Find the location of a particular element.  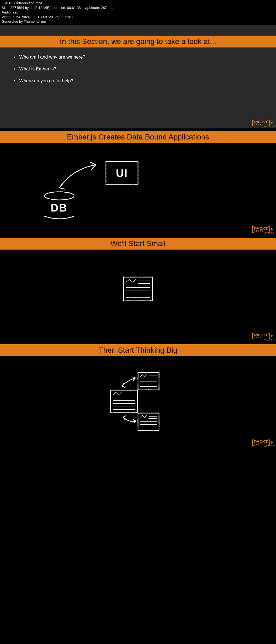

slide-title: Ember.js Creates Data Bound Applications is located at coordinates (138, 137).